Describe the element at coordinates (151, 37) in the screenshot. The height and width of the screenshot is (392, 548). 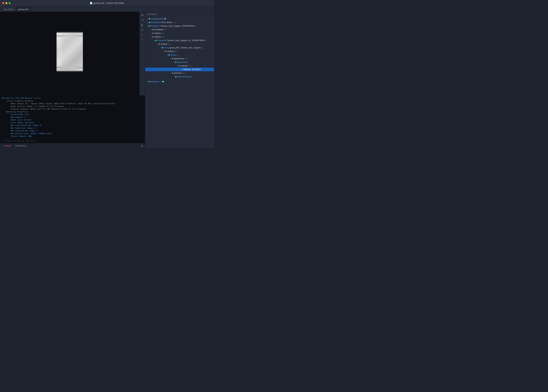
I see `children-root-arrow` at that location.